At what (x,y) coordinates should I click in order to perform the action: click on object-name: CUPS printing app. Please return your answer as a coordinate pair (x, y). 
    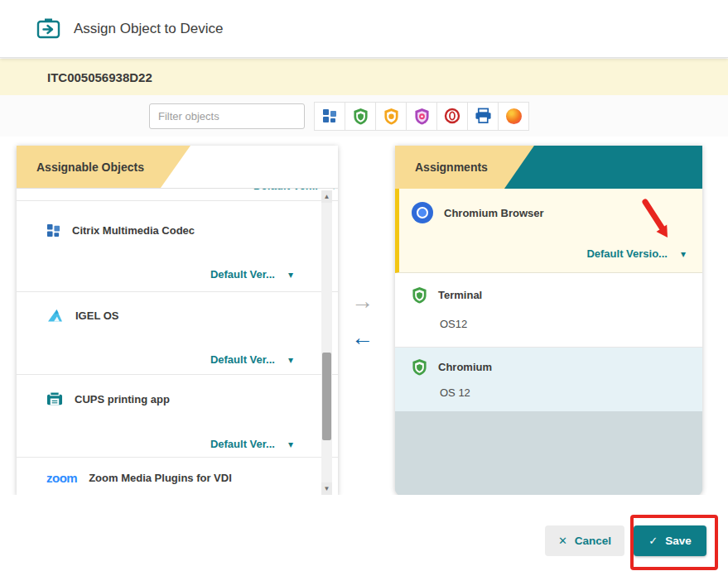
    Looking at the image, I should click on (123, 399).